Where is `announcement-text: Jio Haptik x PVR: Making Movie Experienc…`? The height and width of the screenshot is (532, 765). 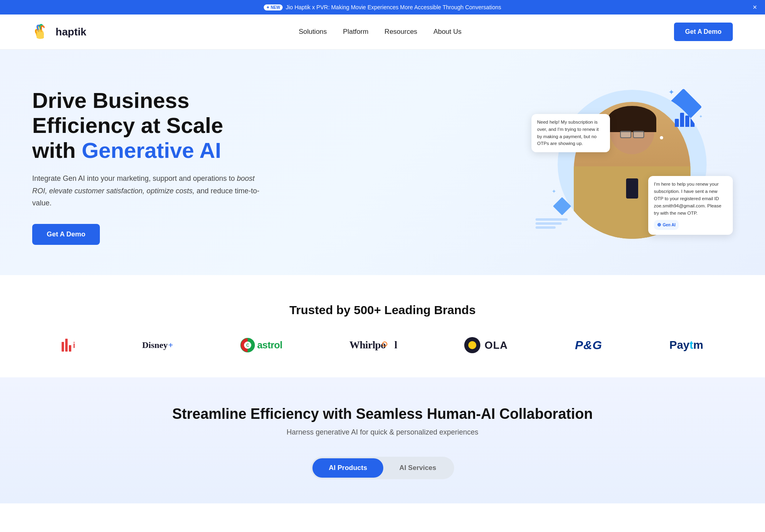
announcement-text: Jio Haptik x PVR: Making Movie Experienc… is located at coordinates (394, 7).